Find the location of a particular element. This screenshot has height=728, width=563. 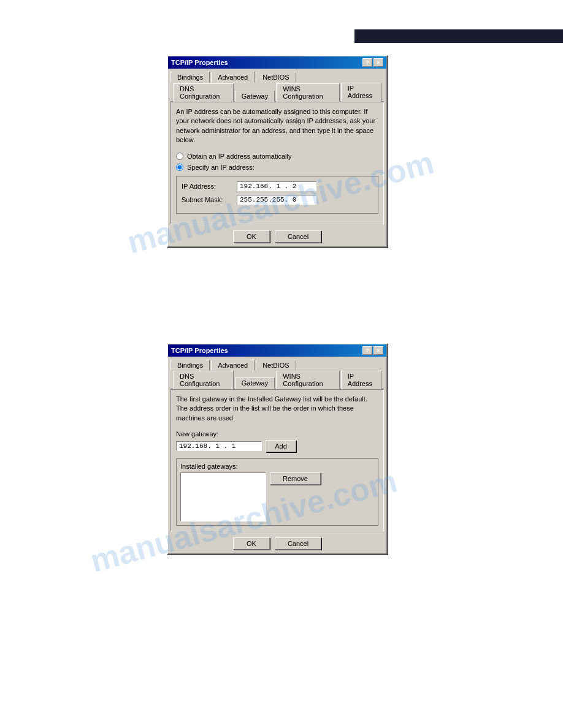

tab-netbios-2: NetBIOS is located at coordinates (276, 365).